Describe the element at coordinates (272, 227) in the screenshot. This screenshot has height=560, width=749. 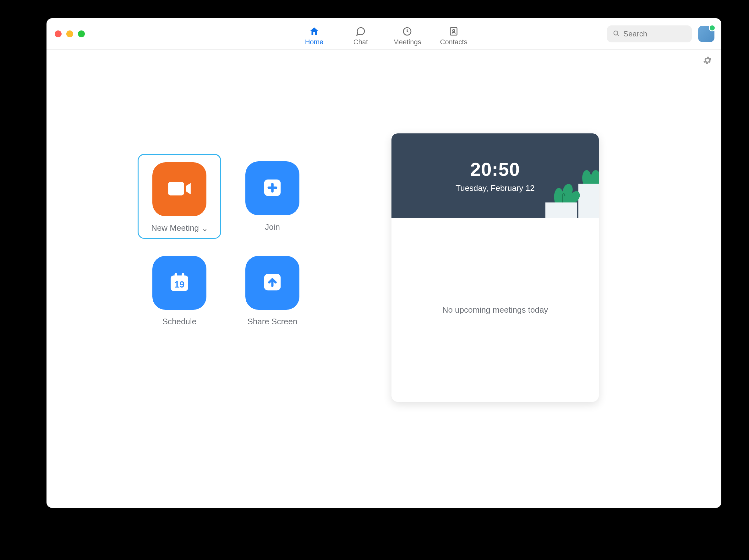
I see `join-label-row: Join` at that location.